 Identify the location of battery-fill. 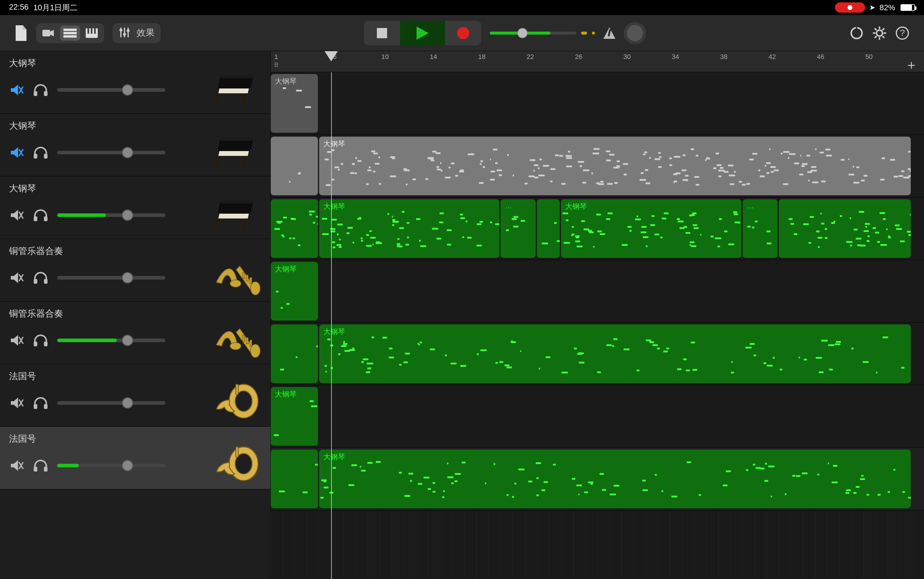
(906, 8).